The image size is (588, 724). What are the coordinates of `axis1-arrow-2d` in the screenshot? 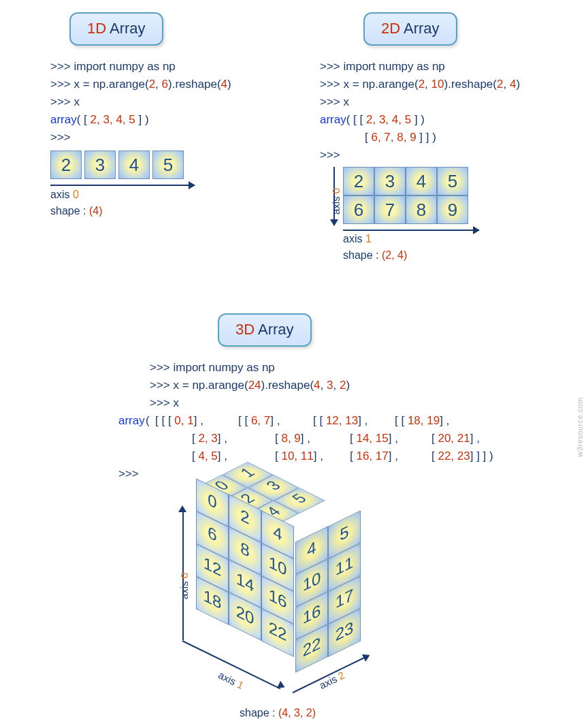 It's located at (411, 230).